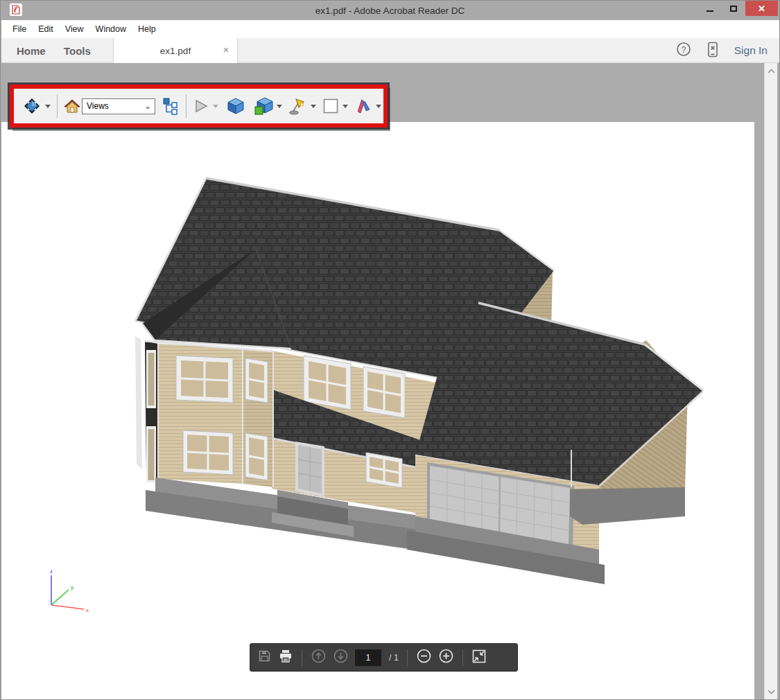 This screenshot has width=780, height=700. I want to click on 3d-navigation-tool-button, so click(36, 106).